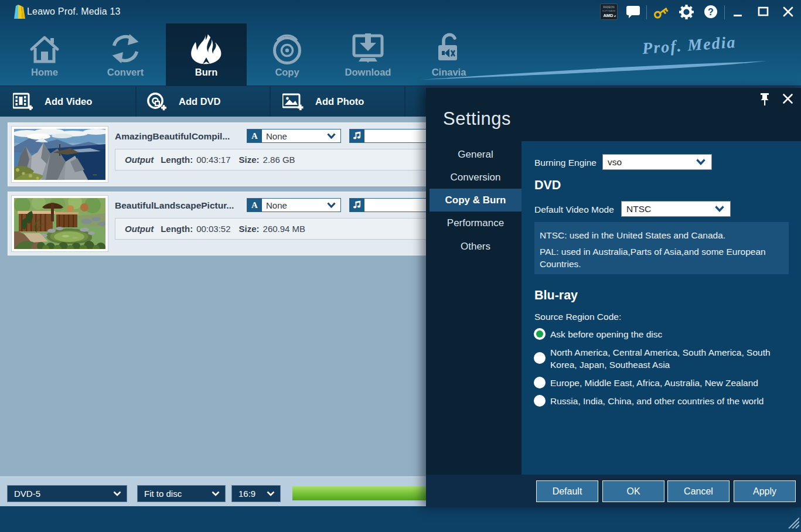  Describe the element at coordinates (254, 136) in the screenshot. I see `svg-text: A` at that location.